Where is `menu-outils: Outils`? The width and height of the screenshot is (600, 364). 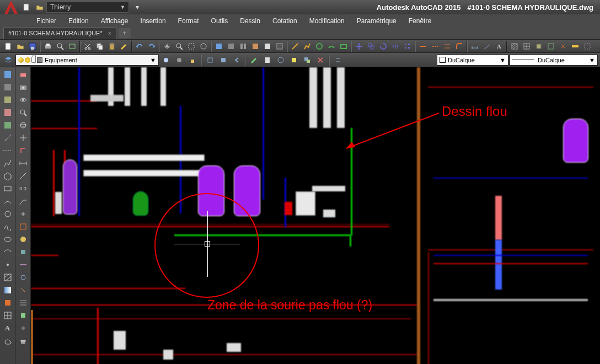 menu-outils: Outils is located at coordinates (219, 21).